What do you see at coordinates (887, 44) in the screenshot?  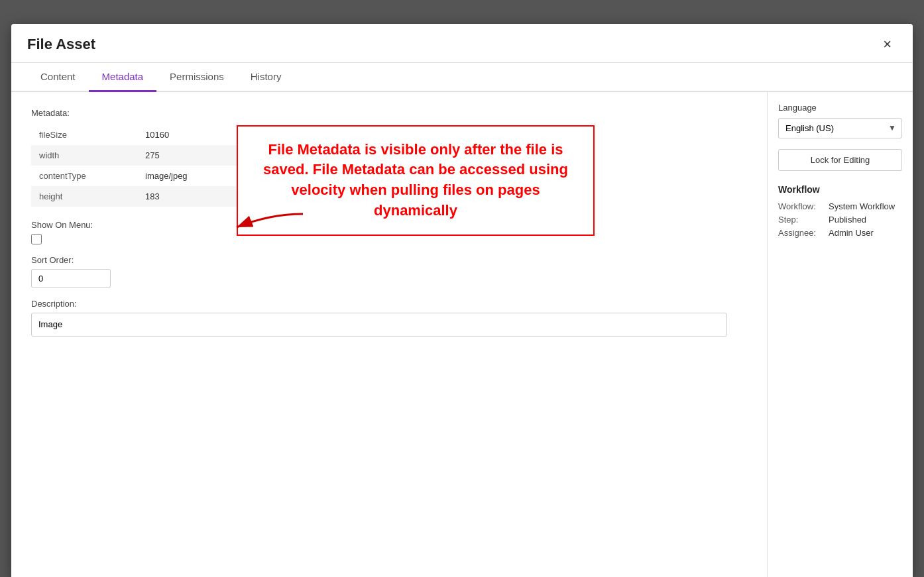 I see `close-button: ×` at bounding box center [887, 44].